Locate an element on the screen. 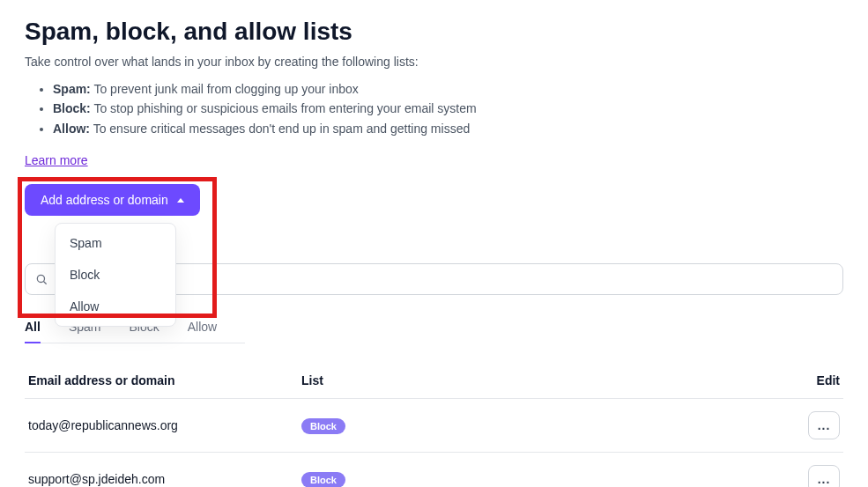  list-item: Allow: To ensure critical messages don't… is located at coordinates (448, 129).